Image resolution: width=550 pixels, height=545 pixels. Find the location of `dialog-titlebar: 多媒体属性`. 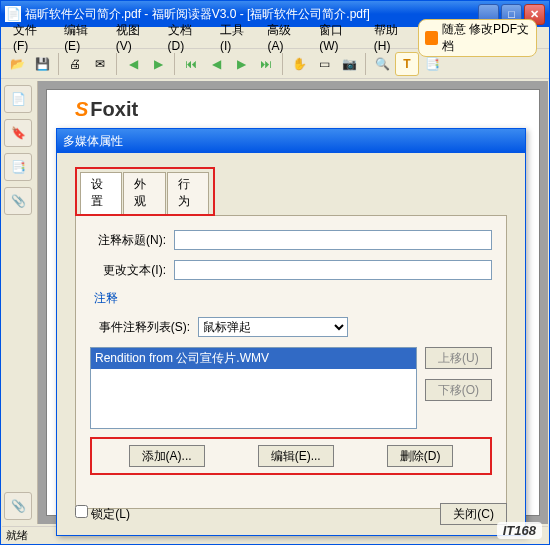

dialog-titlebar: 多媒体属性 is located at coordinates (291, 141).